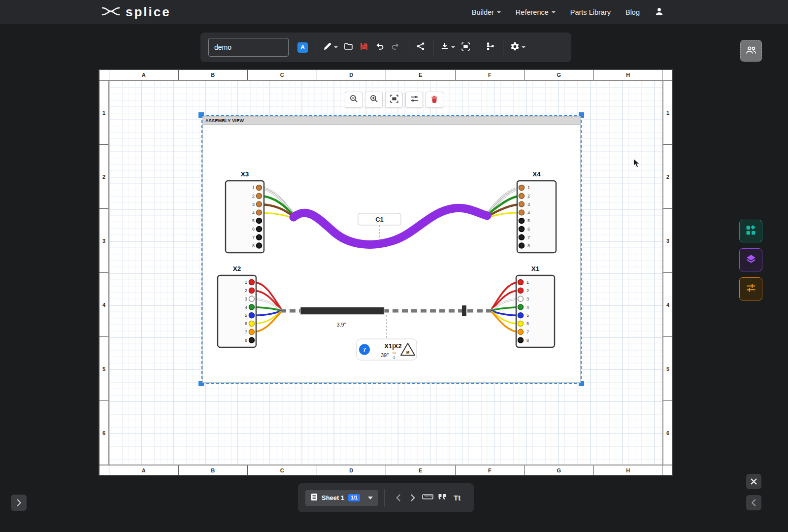  I want to click on measurement-callout: 7 X1|X2 39" +1 -1 M, so click(387, 350).